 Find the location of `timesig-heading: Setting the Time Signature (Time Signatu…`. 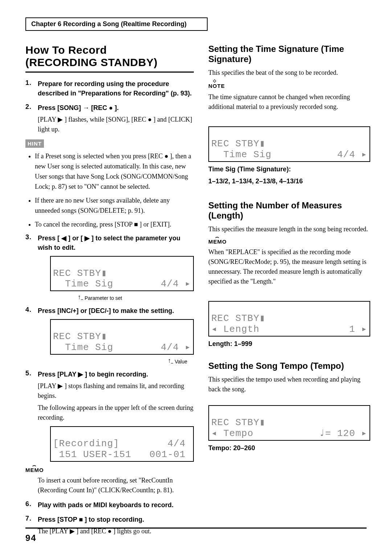

timesig-heading: Setting the Time Signature (Time Signatu… is located at coordinates (289, 54).